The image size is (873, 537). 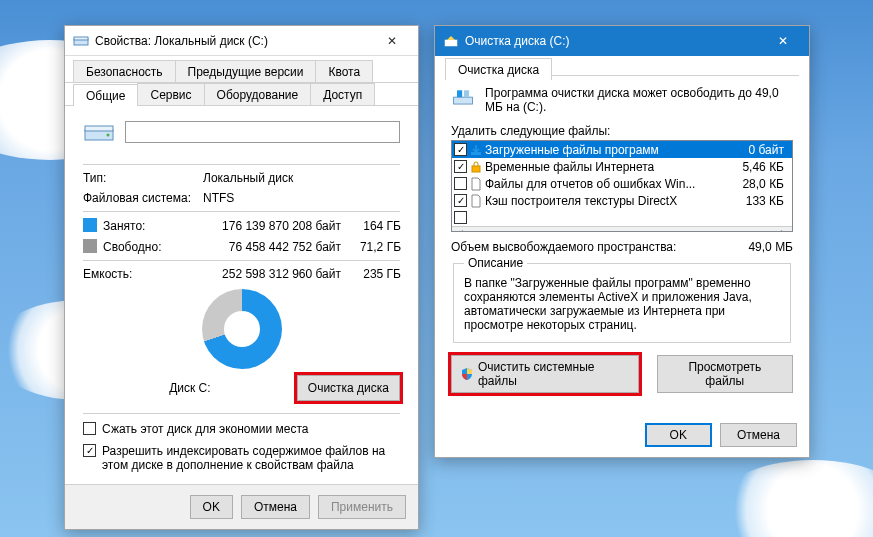 What do you see at coordinates (242, 458) in the screenshot?
I see `index-checkbox-row: ✓ Разрешить индексировать содержимое фай…` at bounding box center [242, 458].